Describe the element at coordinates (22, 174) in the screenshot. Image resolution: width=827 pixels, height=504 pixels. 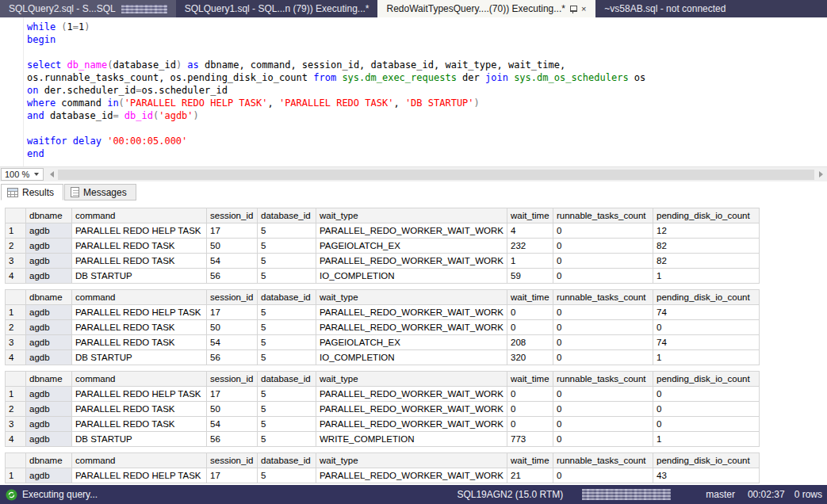
I see `zoom-dropdown: 100 %` at that location.